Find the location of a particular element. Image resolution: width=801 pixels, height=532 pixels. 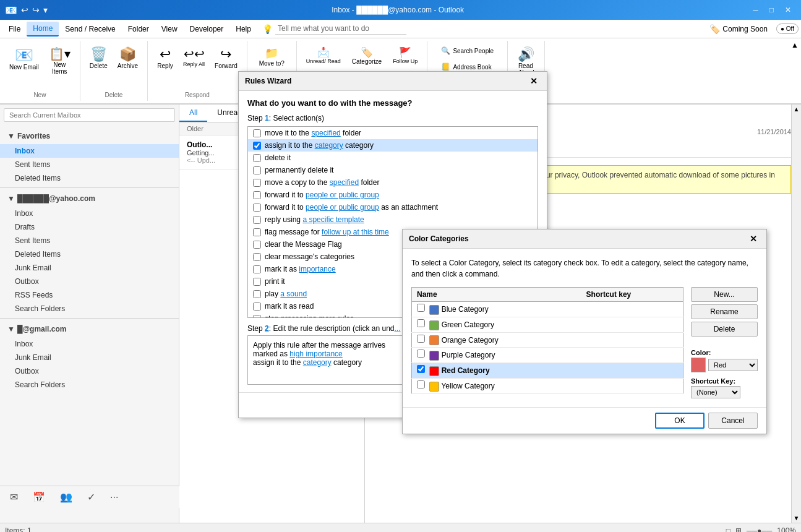

mail-nav-btn: ✉ is located at coordinates (14, 497).